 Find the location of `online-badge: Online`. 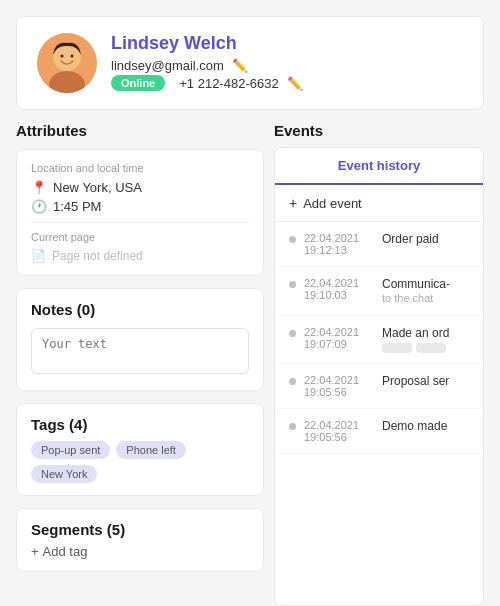

online-badge: Online is located at coordinates (138, 83).